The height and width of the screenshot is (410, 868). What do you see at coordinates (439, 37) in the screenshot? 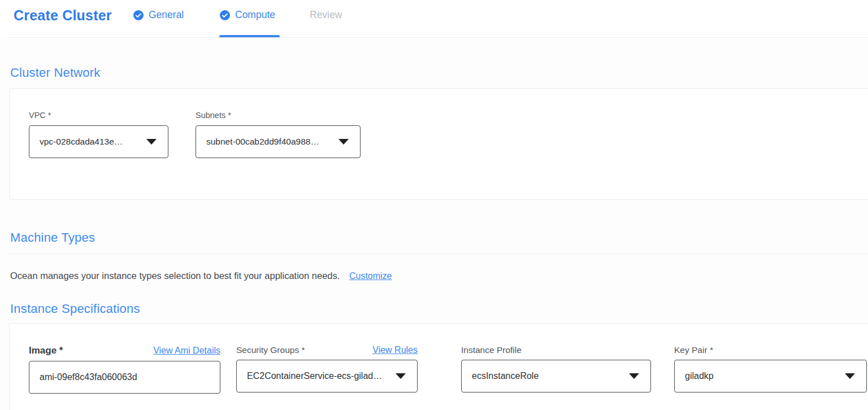
I see `header-divider` at bounding box center [439, 37].